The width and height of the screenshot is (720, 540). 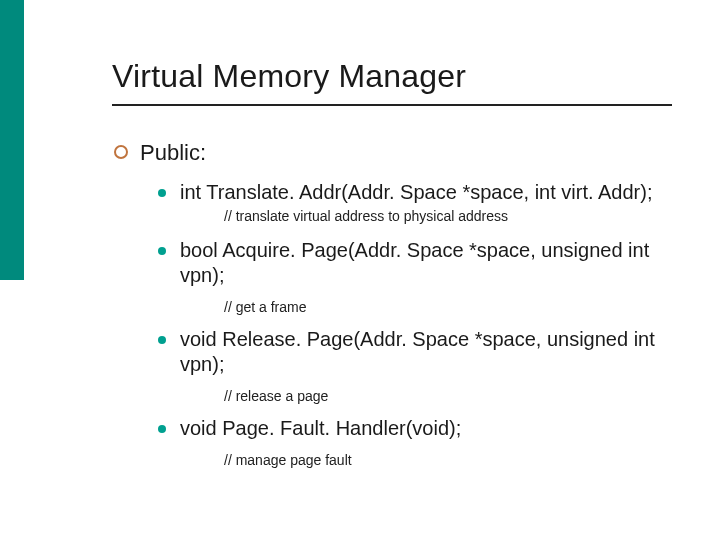 I want to click on method-signature: void Release. Page(Addr. Space *space, u…, so click(x=418, y=352).